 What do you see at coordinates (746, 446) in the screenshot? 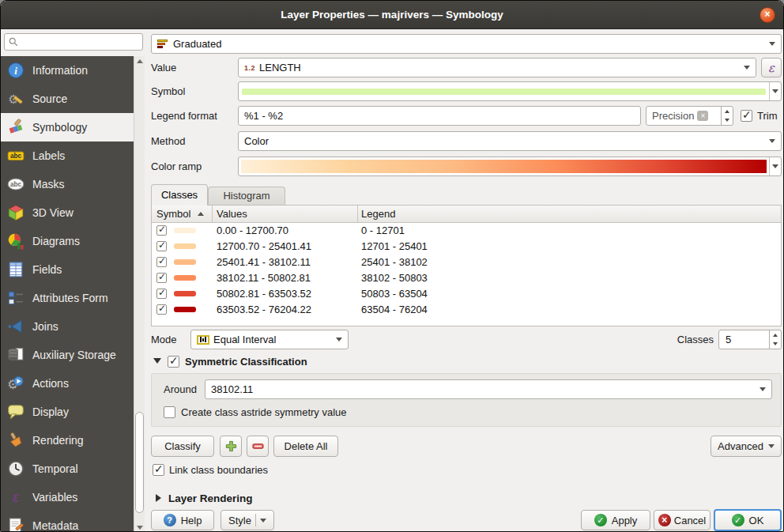
I see `advanced-button: Advanced` at bounding box center [746, 446].